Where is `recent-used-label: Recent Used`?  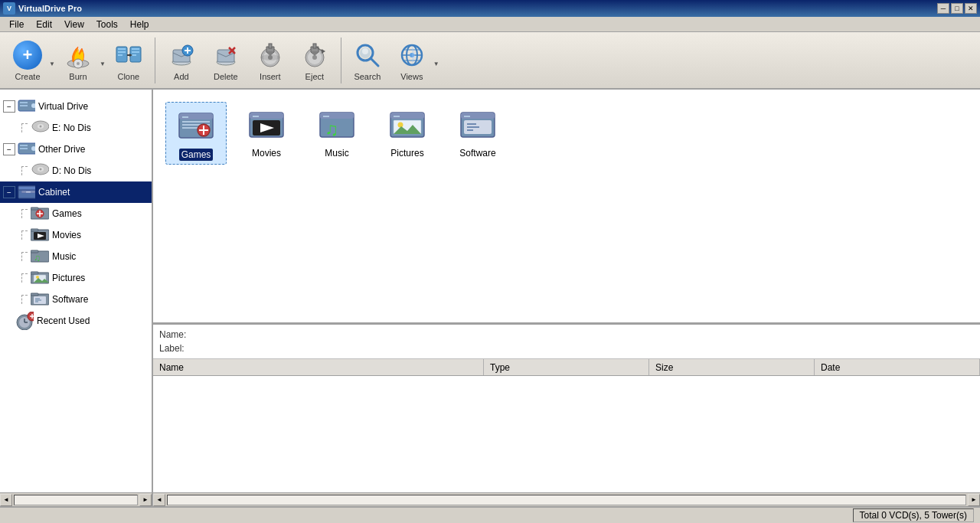 recent-used-label: Recent Used is located at coordinates (63, 321).